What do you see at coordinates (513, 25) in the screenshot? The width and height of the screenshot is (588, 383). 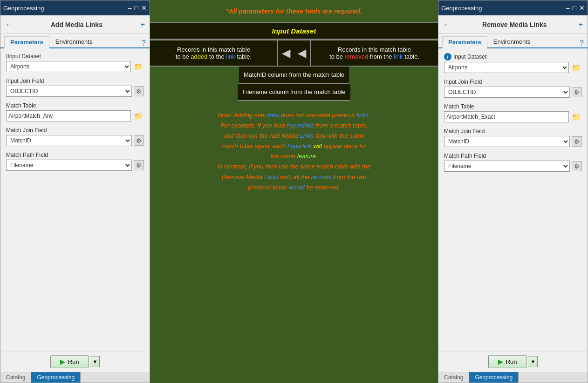 I see `right-panel-toolbar: ← Remove Media Links +` at bounding box center [513, 25].